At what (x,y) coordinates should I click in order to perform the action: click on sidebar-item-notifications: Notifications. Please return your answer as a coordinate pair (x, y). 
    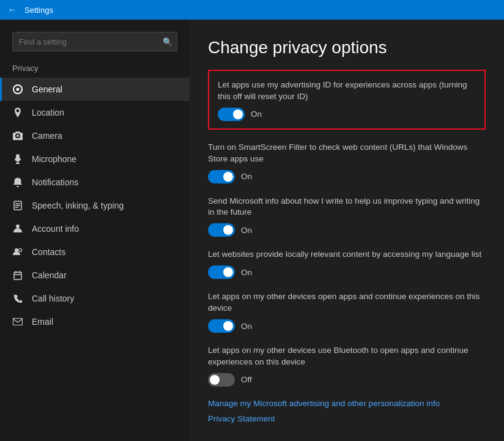
    Looking at the image, I should click on (95, 182).